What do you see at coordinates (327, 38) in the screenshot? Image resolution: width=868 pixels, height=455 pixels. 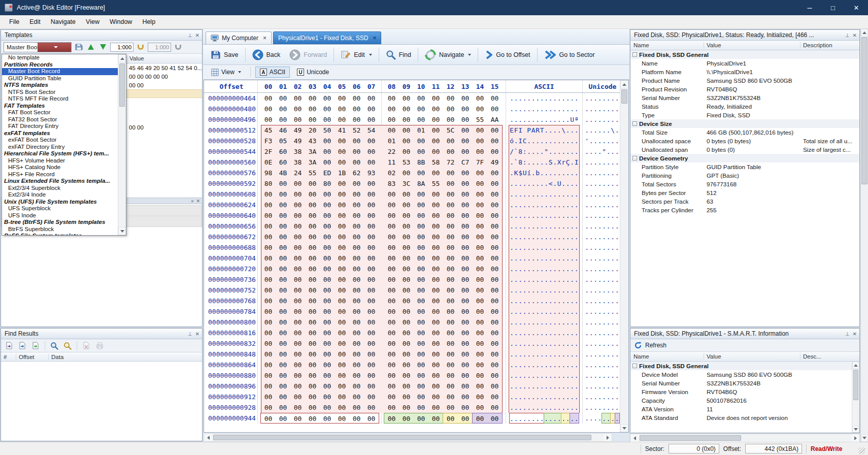 I see `tab-physicaldrive1-fixed-disk-ssd: PhysicalDrive1 - Fixed Disk, SSD×` at bounding box center [327, 38].